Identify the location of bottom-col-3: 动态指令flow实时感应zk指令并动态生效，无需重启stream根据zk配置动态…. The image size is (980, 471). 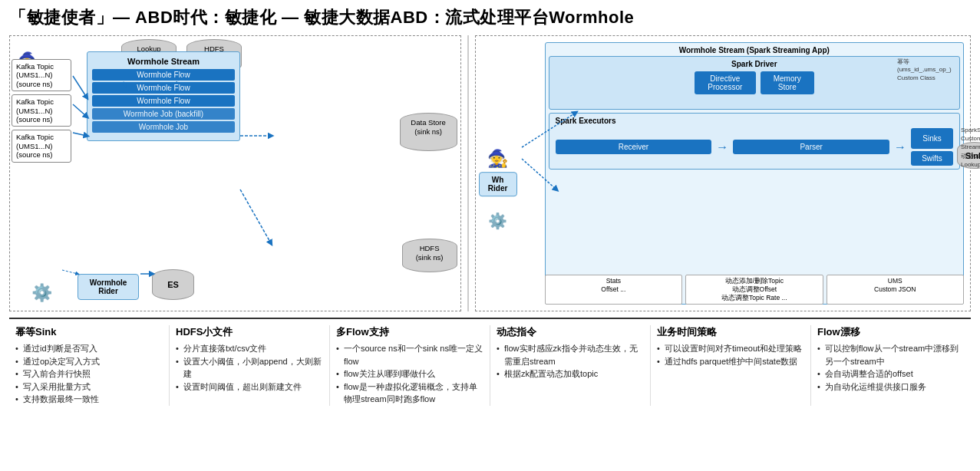
(571, 365).